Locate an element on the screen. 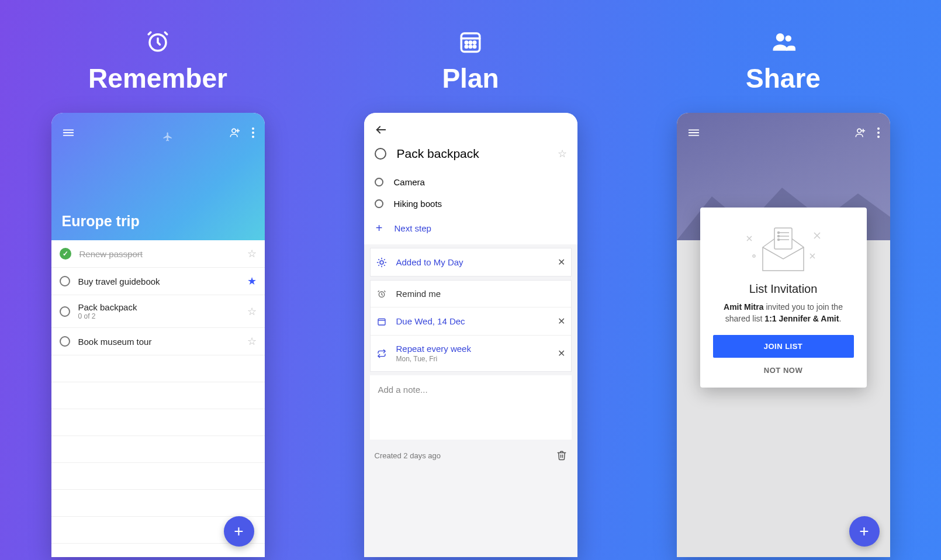  invite-list-name: 1:1 Jennifer & Amit is located at coordinates (802, 319).